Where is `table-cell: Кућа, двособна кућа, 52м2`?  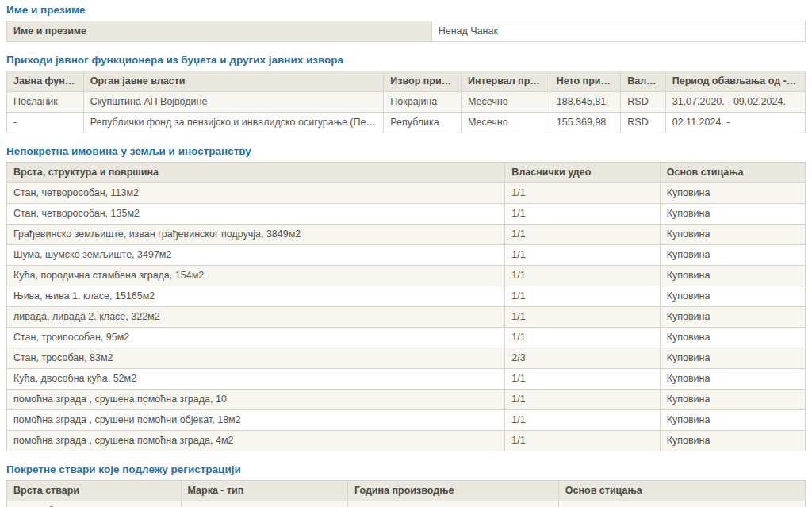
table-cell: Кућа, двособна кућа, 52м2 is located at coordinates (256, 379).